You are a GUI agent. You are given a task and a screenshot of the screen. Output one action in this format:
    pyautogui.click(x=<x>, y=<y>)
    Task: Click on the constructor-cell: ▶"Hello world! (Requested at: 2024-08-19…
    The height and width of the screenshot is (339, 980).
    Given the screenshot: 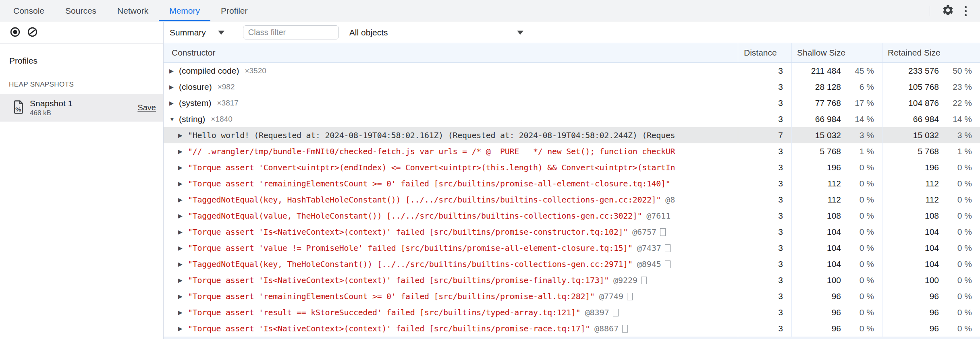 What is the action you would take?
    pyautogui.click(x=451, y=135)
    